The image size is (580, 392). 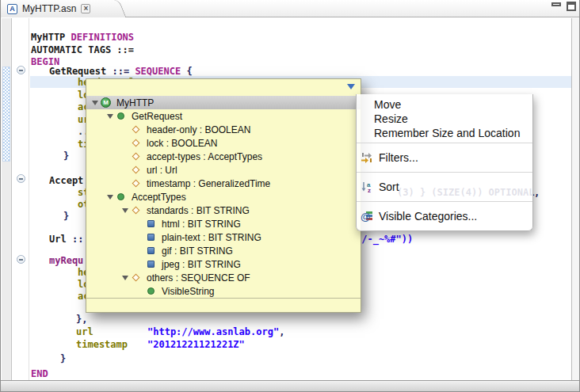 What do you see at coordinates (447, 133) in the screenshot?
I see `menu-item-label: Remember Size and Location` at bounding box center [447, 133].